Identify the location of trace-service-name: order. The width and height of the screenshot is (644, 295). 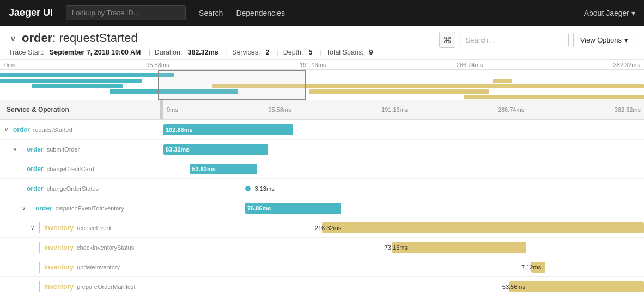
(37, 38).